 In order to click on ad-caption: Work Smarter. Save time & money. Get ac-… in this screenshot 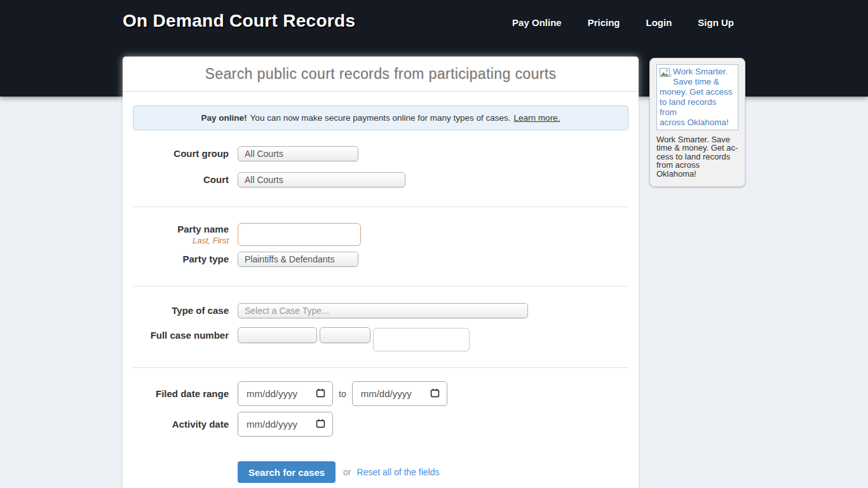, I will do `click(698, 157)`.